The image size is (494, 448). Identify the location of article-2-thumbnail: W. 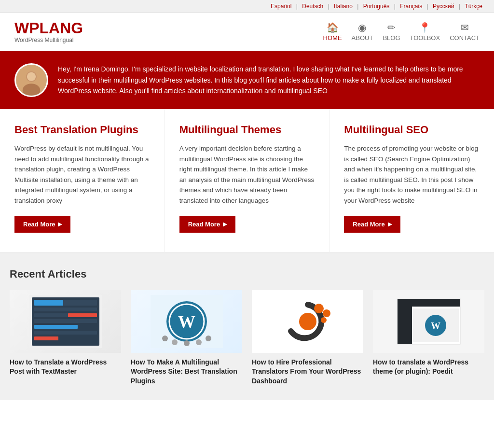
(186, 322).